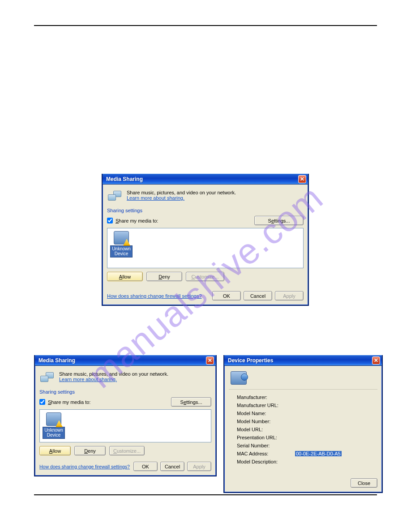 The width and height of the screenshot is (411, 532). Describe the element at coordinates (307, 438) in the screenshot. I see `field-presentation-url: Presentation URL:` at that location.